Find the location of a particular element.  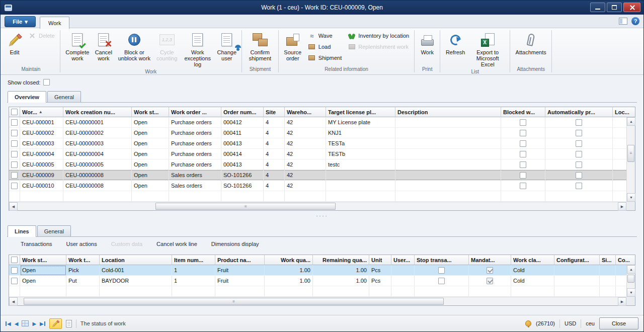

col-location-header: Loc... is located at coordinates (624, 112).